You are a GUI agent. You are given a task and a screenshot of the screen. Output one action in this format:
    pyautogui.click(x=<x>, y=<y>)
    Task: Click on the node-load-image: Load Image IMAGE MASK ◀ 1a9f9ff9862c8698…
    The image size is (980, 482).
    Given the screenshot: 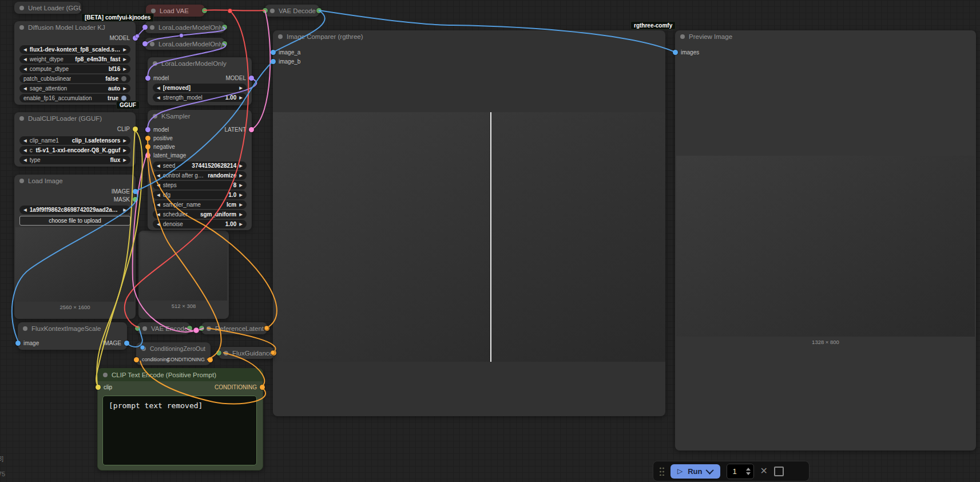 What is the action you would take?
    pyautogui.click(x=75, y=247)
    